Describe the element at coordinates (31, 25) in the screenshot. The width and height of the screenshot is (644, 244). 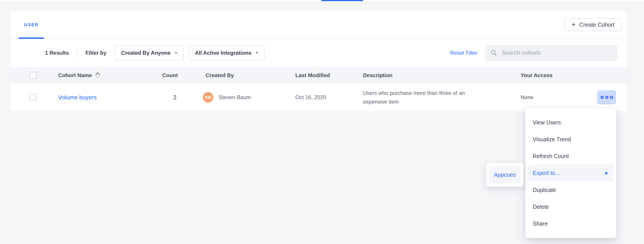
I see `tab-user: USER` at that location.